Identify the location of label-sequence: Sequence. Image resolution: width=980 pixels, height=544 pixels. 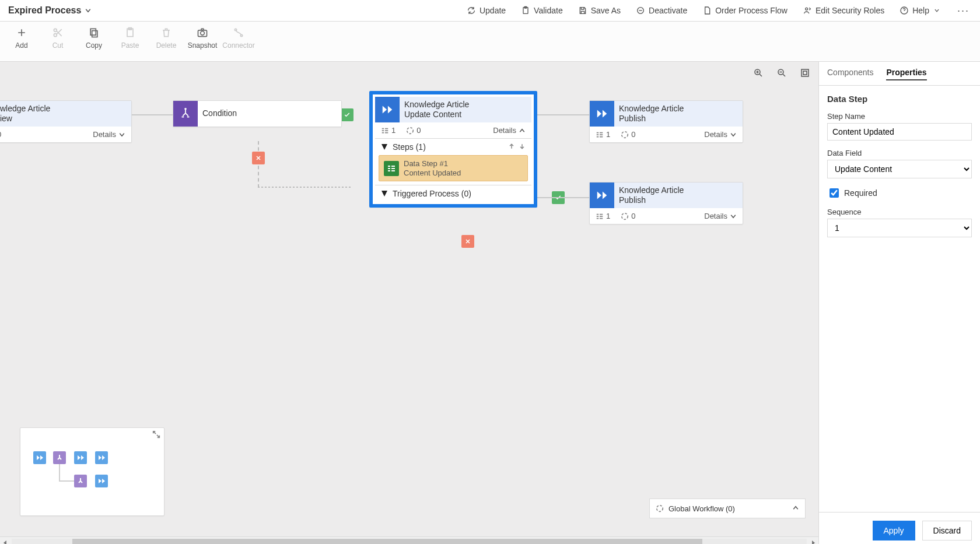
(900, 212).